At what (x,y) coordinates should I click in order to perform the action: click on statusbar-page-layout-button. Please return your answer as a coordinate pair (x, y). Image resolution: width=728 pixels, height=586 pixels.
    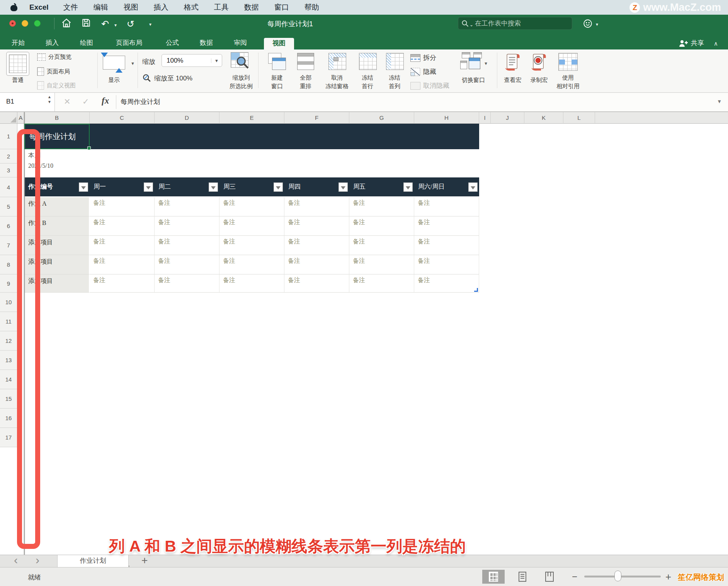
    Looking at the image, I should click on (522, 577).